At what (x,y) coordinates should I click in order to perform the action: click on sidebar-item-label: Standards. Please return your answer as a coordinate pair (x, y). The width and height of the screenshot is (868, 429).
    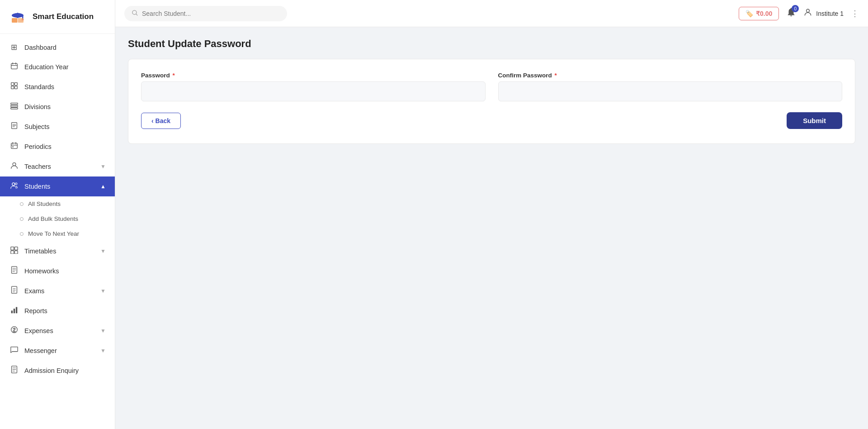
    Looking at the image, I should click on (39, 87).